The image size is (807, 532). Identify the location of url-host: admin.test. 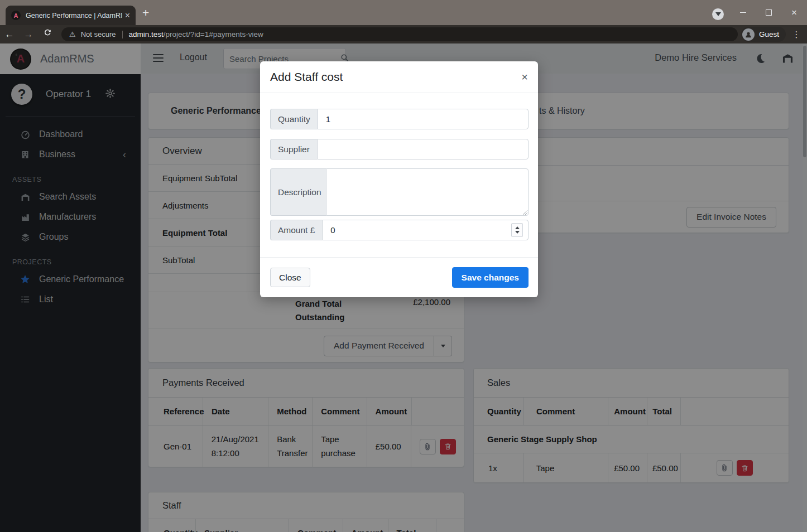
(146, 35).